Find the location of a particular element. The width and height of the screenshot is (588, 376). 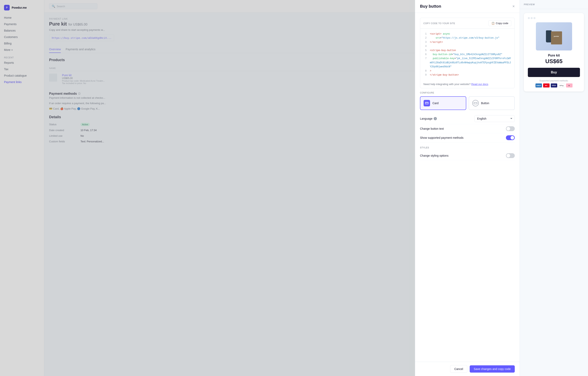

payment-icon-mastercard: MC is located at coordinates (546, 85).